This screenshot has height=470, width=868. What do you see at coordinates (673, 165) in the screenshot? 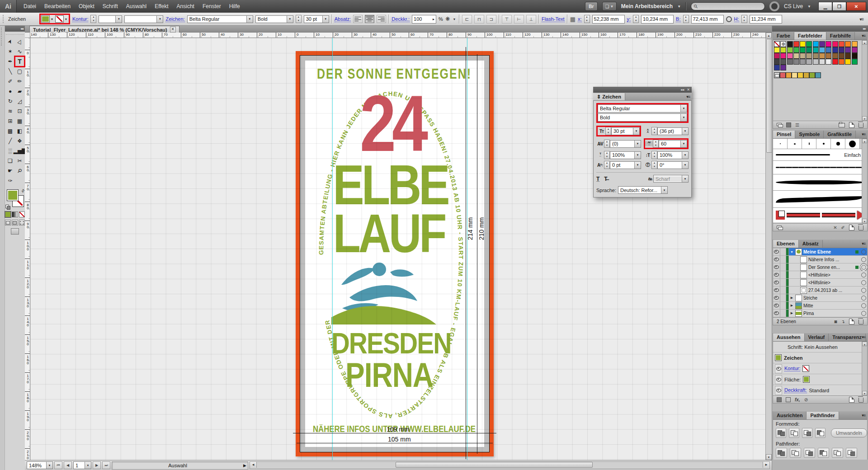
I see `rotation-dropdown: 0°▼` at bounding box center [673, 165].